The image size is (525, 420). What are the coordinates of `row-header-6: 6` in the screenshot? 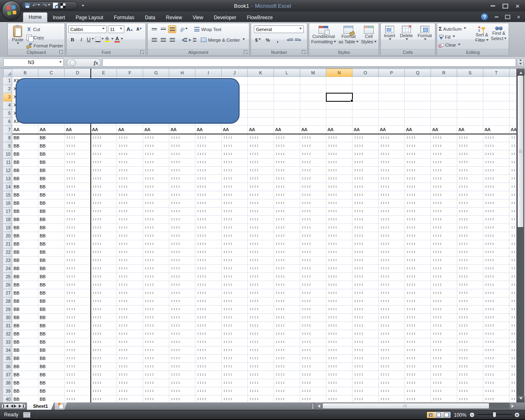 It's located at (8, 122).